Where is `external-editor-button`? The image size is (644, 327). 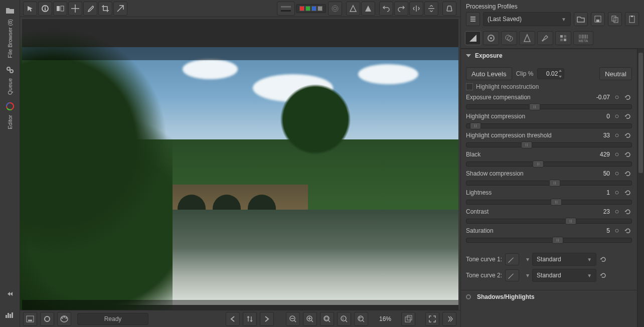
external-editor-button is located at coordinates (64, 319).